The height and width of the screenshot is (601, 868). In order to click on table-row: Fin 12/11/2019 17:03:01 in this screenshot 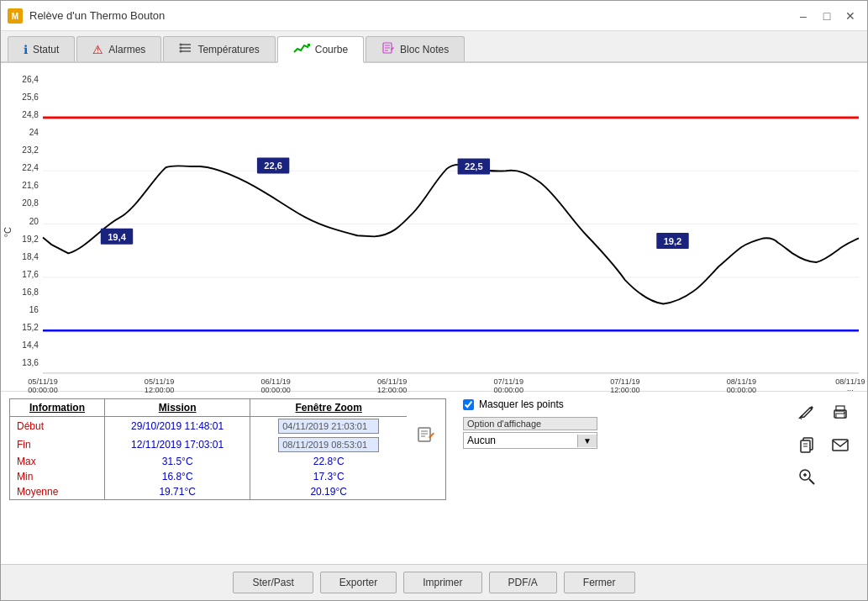, I will do `click(228, 445)`.